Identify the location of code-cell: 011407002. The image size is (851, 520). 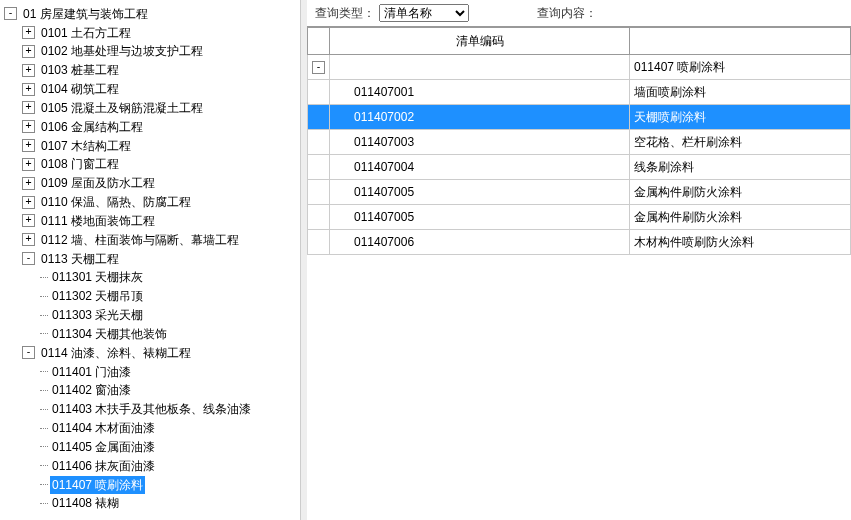
(480, 118).